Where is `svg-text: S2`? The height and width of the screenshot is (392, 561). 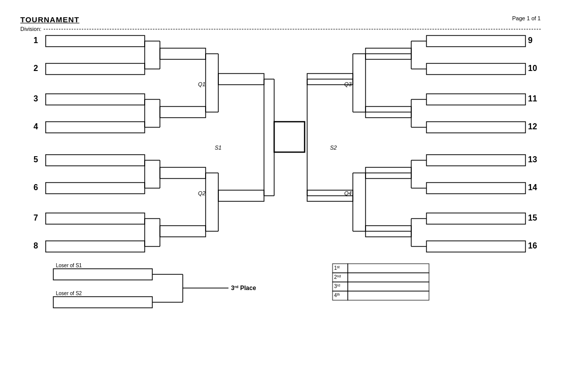
svg-text: S2 is located at coordinates (333, 148).